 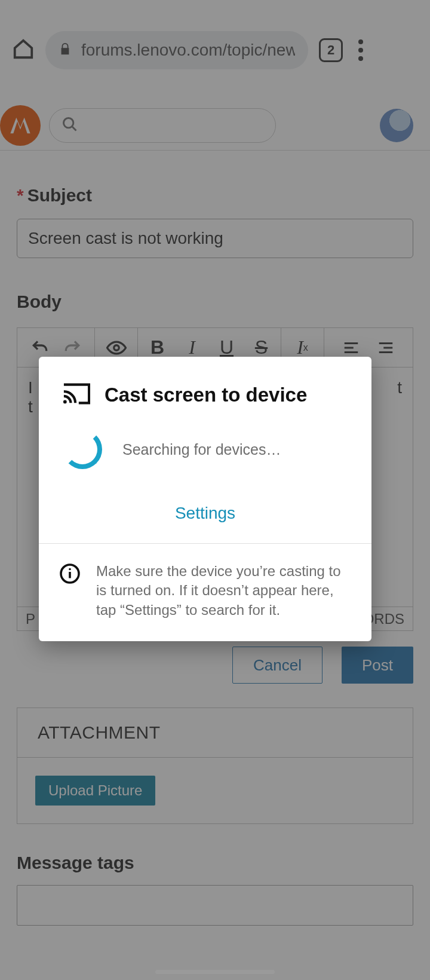 I want to click on dialog-header: Cast screen to device, so click(x=205, y=388).